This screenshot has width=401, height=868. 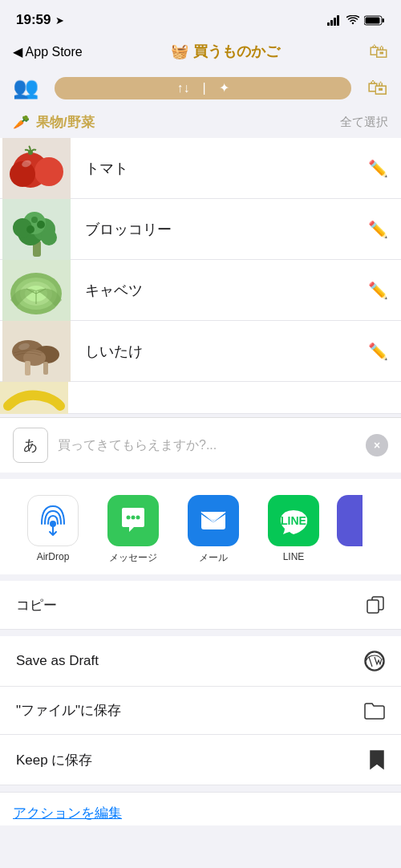 I want to click on edit-tomato-button: ✏️, so click(x=379, y=168).